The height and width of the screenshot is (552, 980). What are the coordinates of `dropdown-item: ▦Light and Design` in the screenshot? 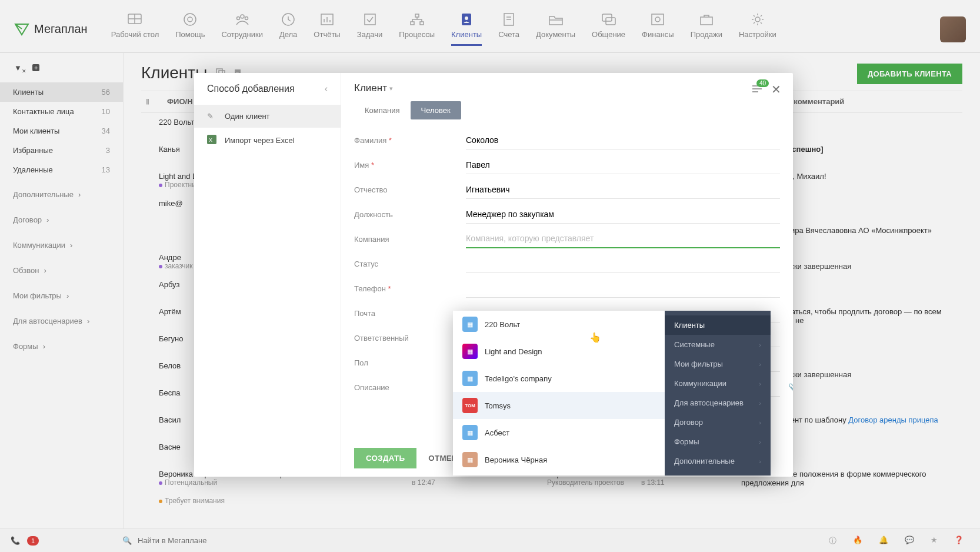 It's located at (559, 351).